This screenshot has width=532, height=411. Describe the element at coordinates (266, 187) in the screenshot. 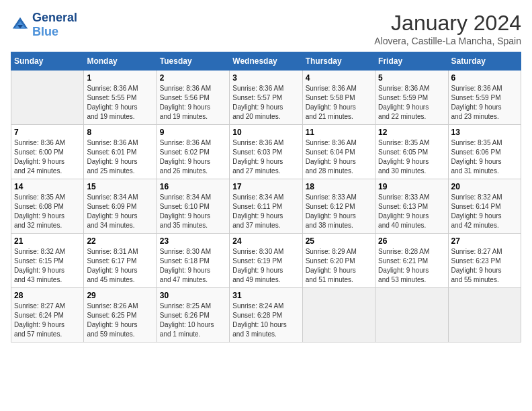

I see `day-number: 17` at that location.